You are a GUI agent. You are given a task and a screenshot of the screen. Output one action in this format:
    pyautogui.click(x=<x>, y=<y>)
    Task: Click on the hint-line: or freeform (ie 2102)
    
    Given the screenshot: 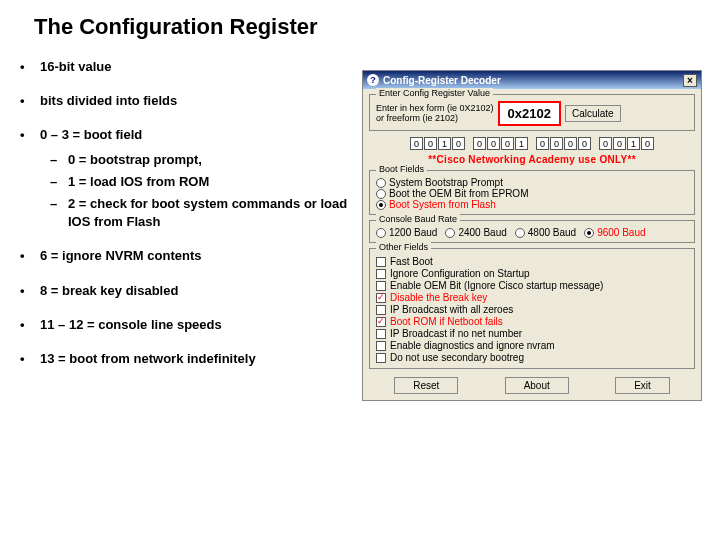 What is the action you would take?
    pyautogui.click(x=417, y=118)
    